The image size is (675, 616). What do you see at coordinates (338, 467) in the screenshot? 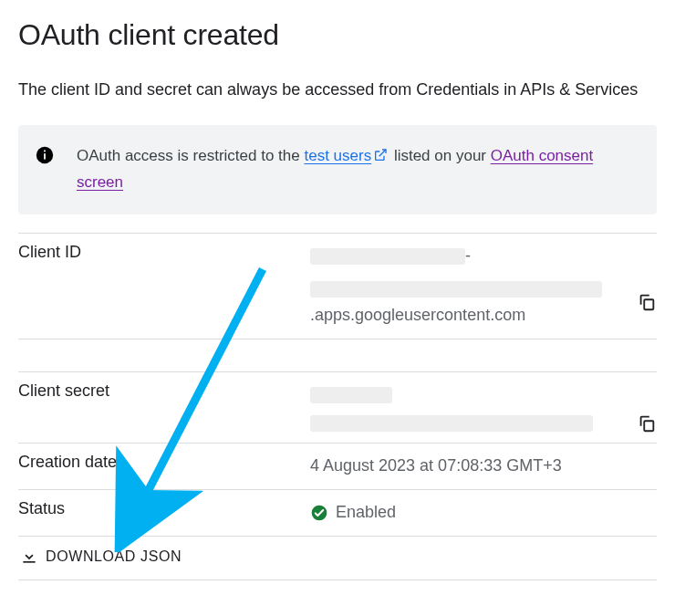
I see `creation-date-row: Creation date 4 August 2023 at 07:08:33 …` at bounding box center [338, 467].